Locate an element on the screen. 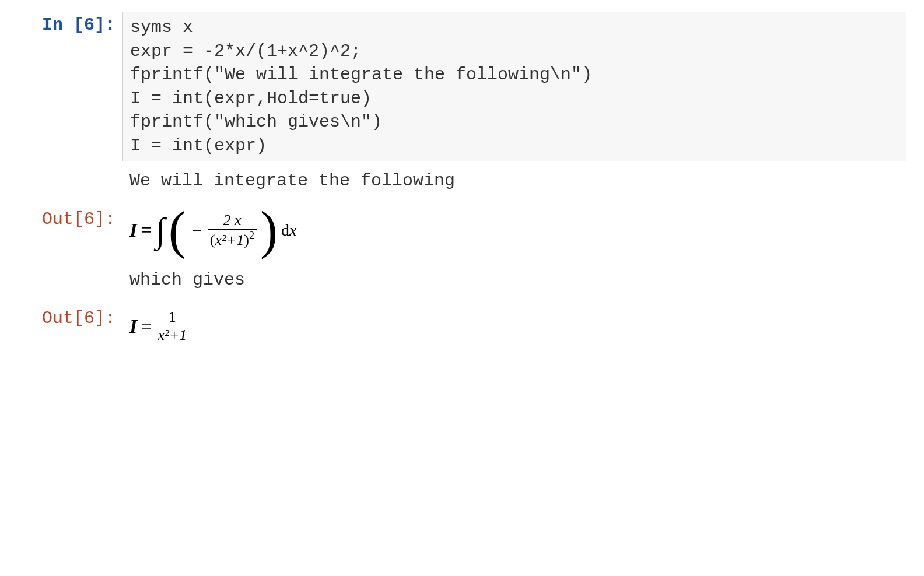  right-paren-icon: ) is located at coordinates (269, 230).